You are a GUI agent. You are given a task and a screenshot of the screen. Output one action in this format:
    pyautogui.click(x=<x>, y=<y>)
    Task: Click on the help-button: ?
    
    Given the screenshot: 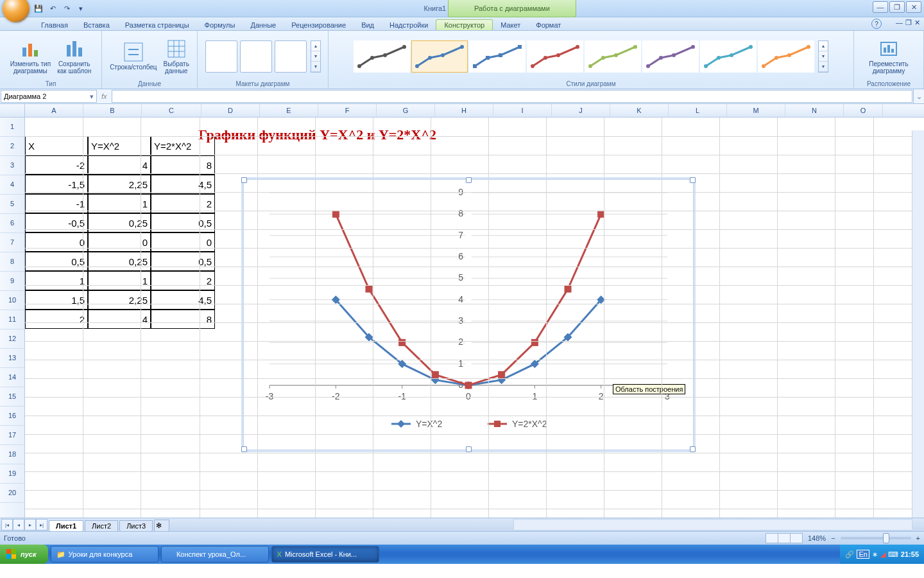 What is the action you would take?
    pyautogui.click(x=877, y=24)
    